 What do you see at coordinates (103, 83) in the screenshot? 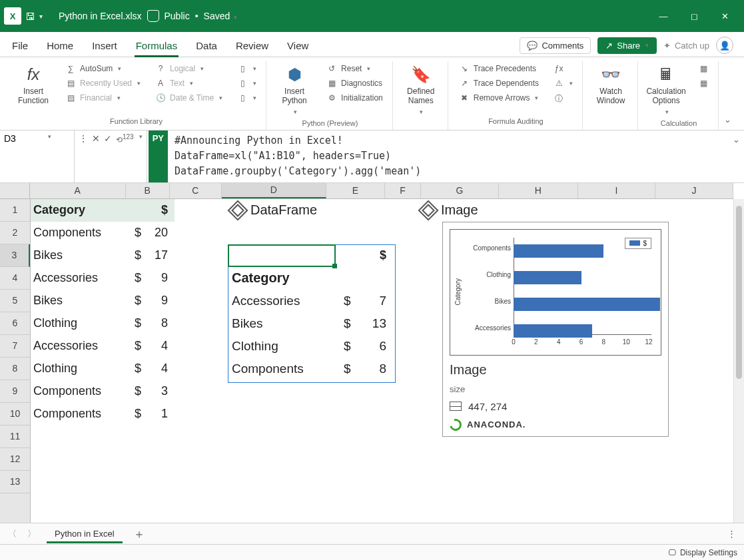
I see `recently-used-button: ▤Recently Used▾` at bounding box center [103, 83].